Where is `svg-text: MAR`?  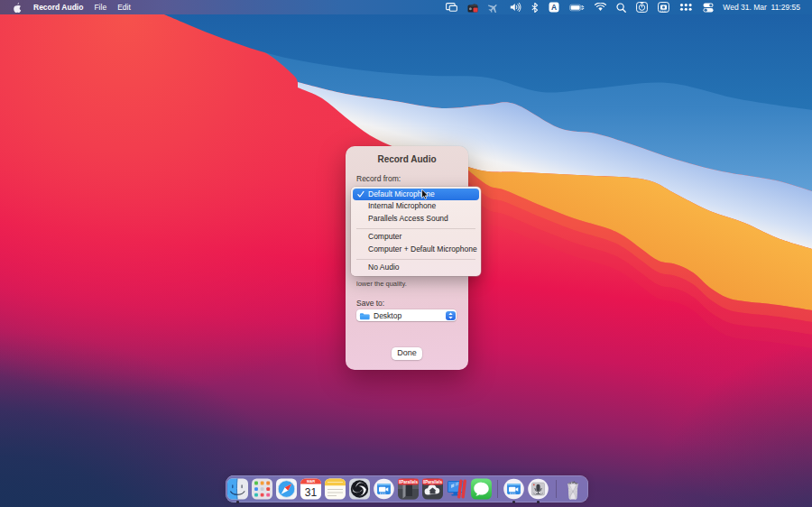
svg-text: MAR is located at coordinates (310, 482).